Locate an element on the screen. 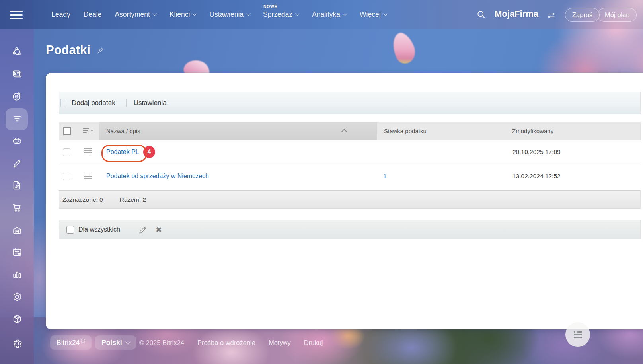 This screenshot has height=364, width=643. sidebar-item-sales-target is located at coordinates (17, 97).